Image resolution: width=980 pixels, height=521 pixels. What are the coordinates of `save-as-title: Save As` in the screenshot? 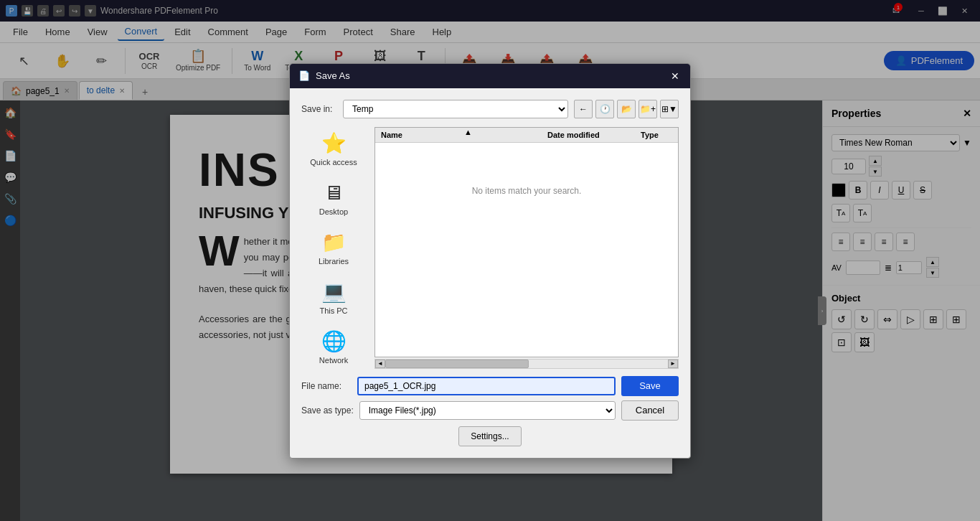 It's located at (333, 76).